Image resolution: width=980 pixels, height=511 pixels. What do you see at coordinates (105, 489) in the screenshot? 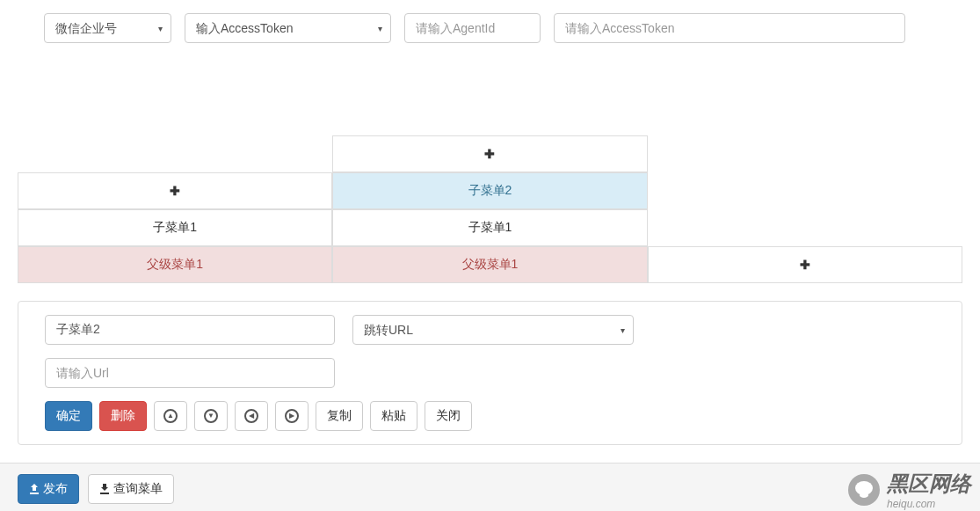
I see `download-icon` at bounding box center [105, 489].